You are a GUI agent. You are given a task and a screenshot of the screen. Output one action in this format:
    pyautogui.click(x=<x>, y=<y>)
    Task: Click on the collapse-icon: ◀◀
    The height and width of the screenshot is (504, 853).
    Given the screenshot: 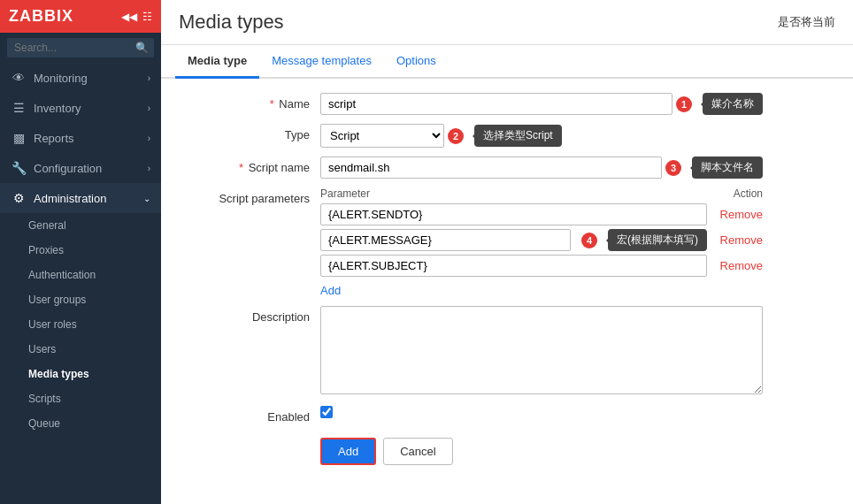 What is the action you would take?
    pyautogui.click(x=129, y=17)
    